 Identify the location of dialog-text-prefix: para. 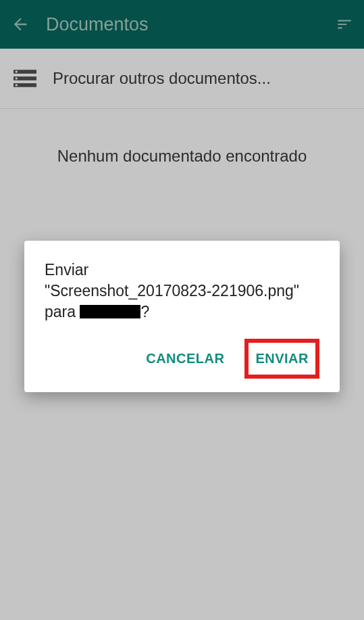
(62, 312).